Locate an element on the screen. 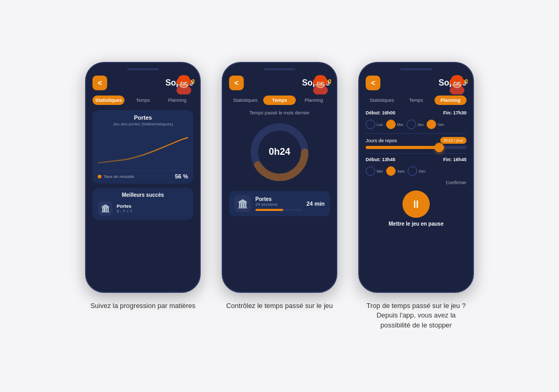 The height and width of the screenshot is (392, 559). tab-temps-3: Temps is located at coordinates (416, 100).